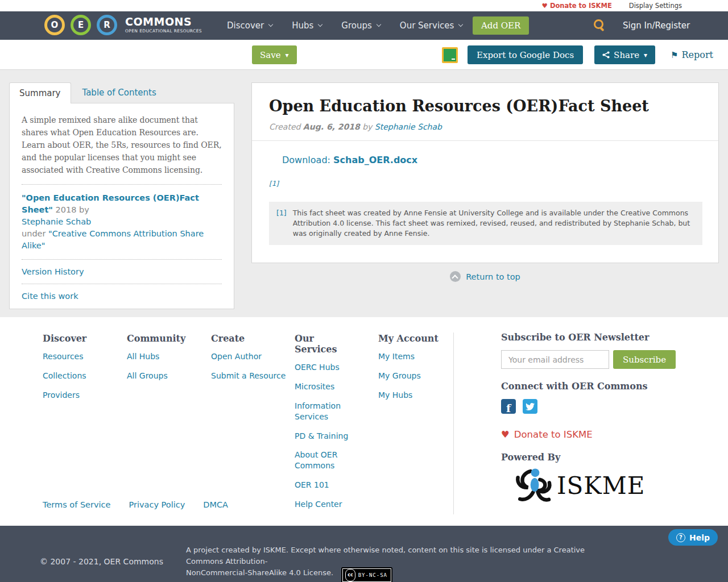 This screenshot has height=582, width=728. What do you see at coordinates (602, 485) in the screenshot?
I see `iskme-logo: ISKME` at bounding box center [602, 485].